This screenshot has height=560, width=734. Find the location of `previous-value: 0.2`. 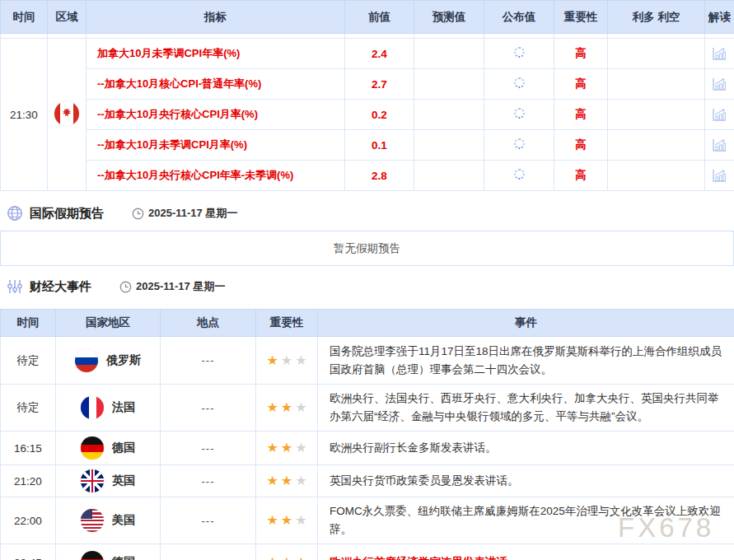

previous-value: 0.2 is located at coordinates (380, 115).